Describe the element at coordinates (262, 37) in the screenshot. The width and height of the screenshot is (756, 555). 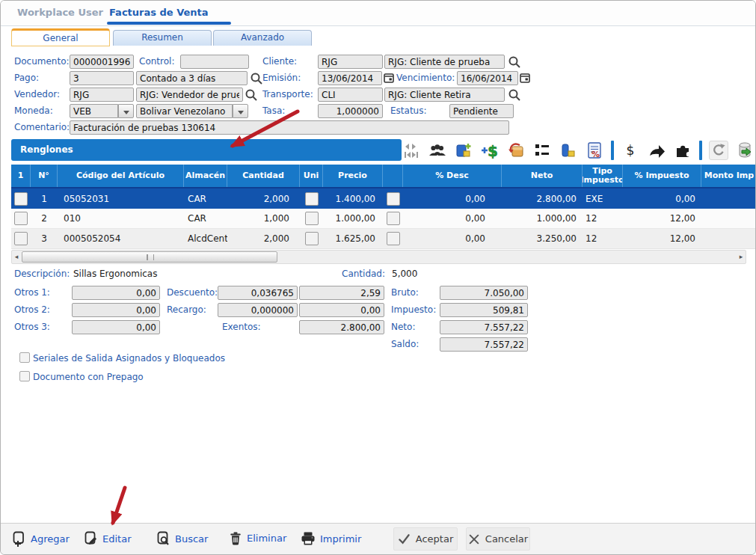
I see `subtab-avanzado: Avanzado` at that location.